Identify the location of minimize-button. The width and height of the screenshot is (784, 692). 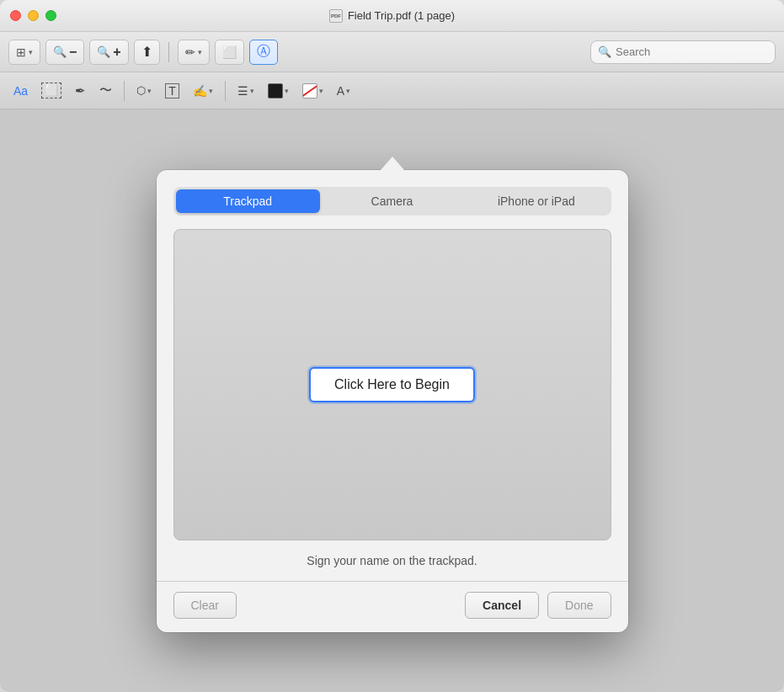
(34, 15).